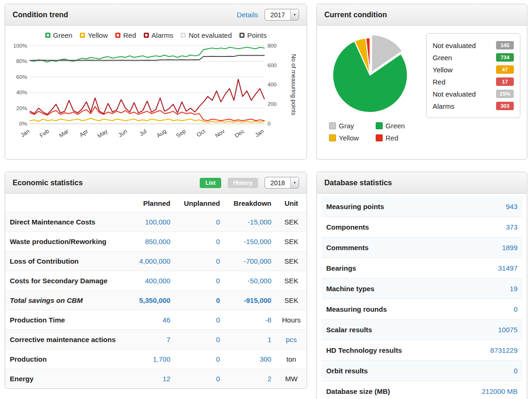 Image resolution: width=532 pixels, height=399 pixels. What do you see at coordinates (103, 133) in the screenshot?
I see `svg-text: May` at bounding box center [103, 133].